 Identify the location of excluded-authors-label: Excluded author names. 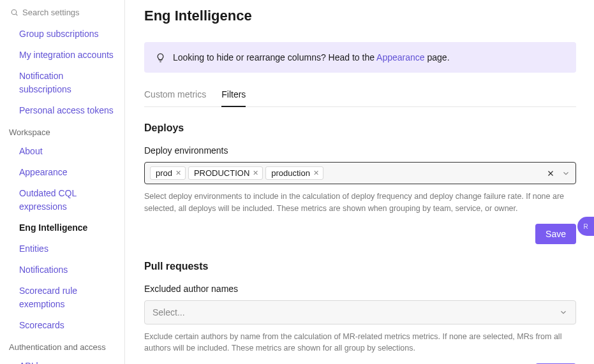
(360, 289).